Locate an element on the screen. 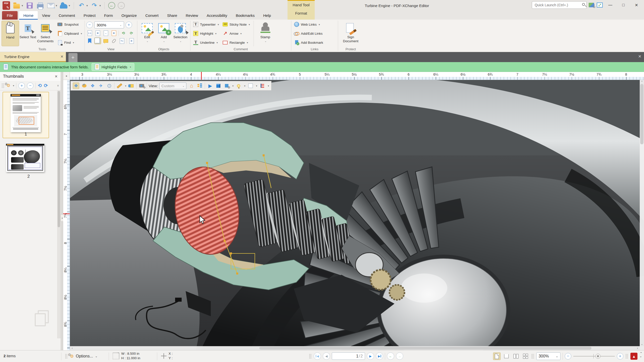 Image resolution: width=644 pixels, height=362 pixels. statusbar-zoom-combobox: 300%⌄ is located at coordinates (548, 356).